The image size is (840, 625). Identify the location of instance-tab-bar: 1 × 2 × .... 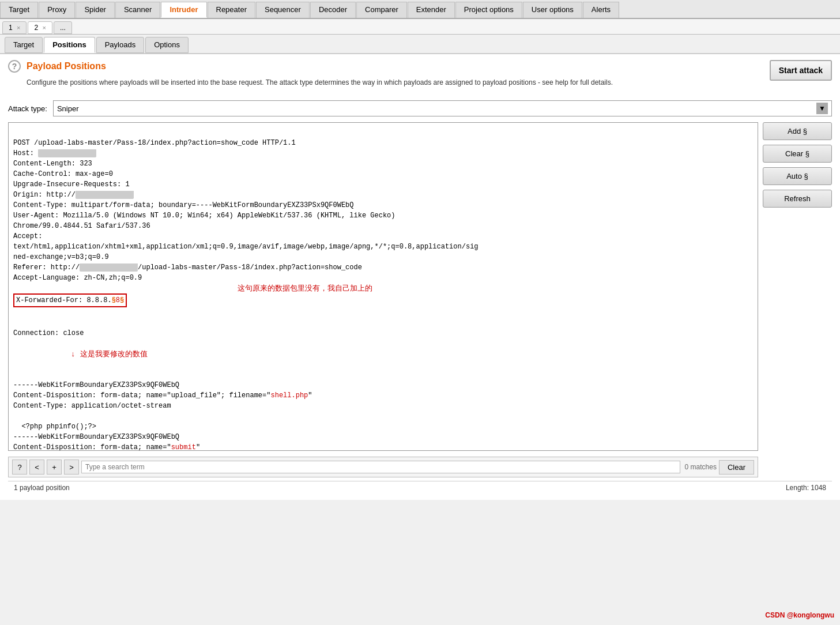
(420, 27).